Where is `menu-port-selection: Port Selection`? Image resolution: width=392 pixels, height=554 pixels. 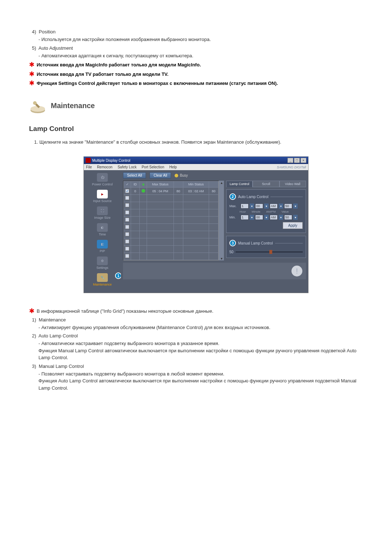 menu-port-selection: Port Selection is located at coordinates (153, 167).